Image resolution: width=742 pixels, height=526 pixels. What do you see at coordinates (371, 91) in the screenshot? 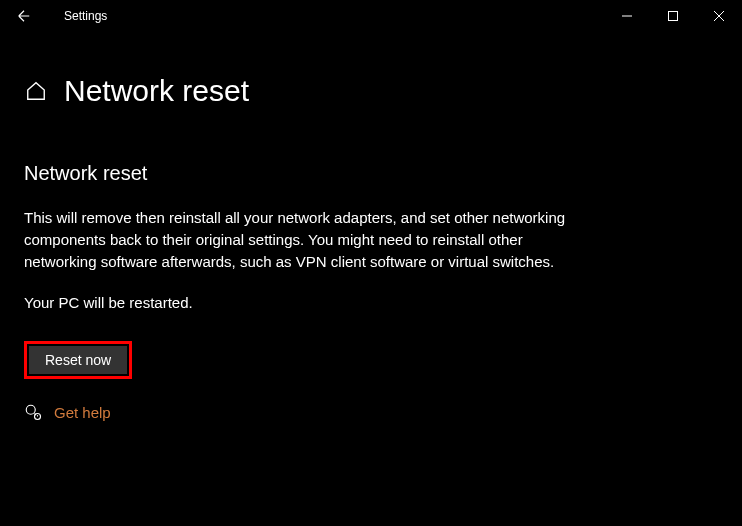
I see `page-title-row: Network reset` at bounding box center [371, 91].